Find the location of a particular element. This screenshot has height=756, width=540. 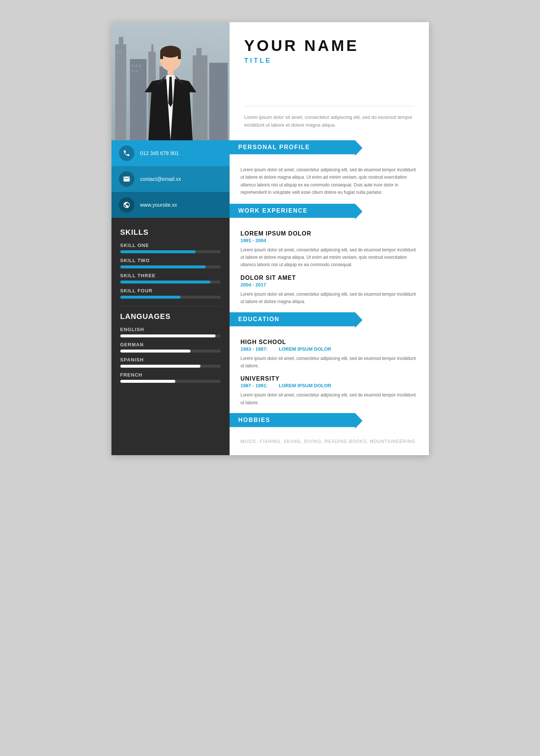

skills-title: SKILLS is located at coordinates (171, 233).